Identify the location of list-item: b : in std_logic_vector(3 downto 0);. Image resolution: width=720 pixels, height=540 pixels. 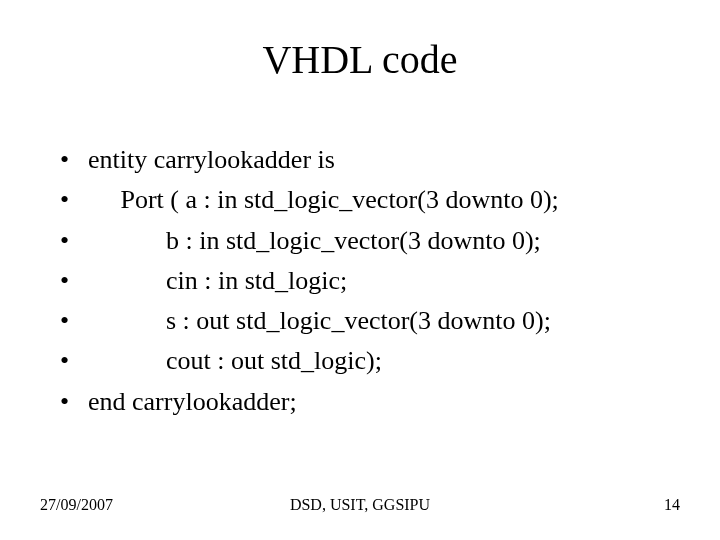
(370, 241).